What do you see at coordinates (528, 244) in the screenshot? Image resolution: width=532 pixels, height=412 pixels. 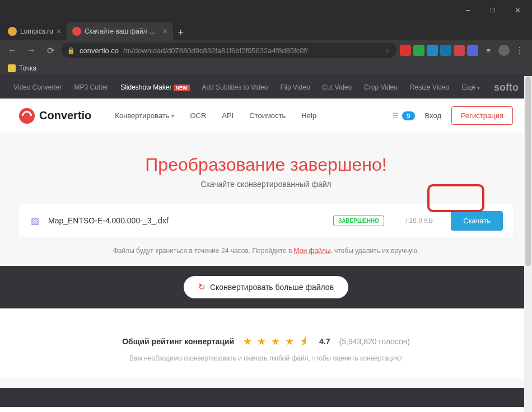 I see `scrollbar` at bounding box center [528, 244].